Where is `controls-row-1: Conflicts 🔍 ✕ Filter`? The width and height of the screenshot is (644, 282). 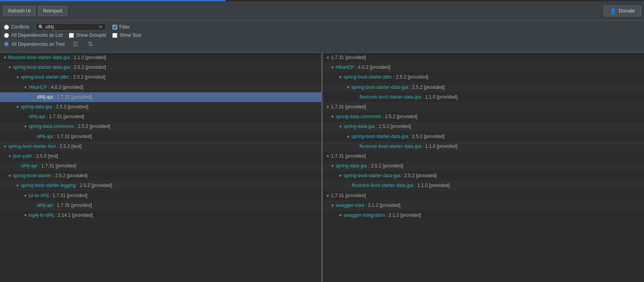 controls-row-1: Conflicts 🔍 ✕ Filter is located at coordinates (322, 27).